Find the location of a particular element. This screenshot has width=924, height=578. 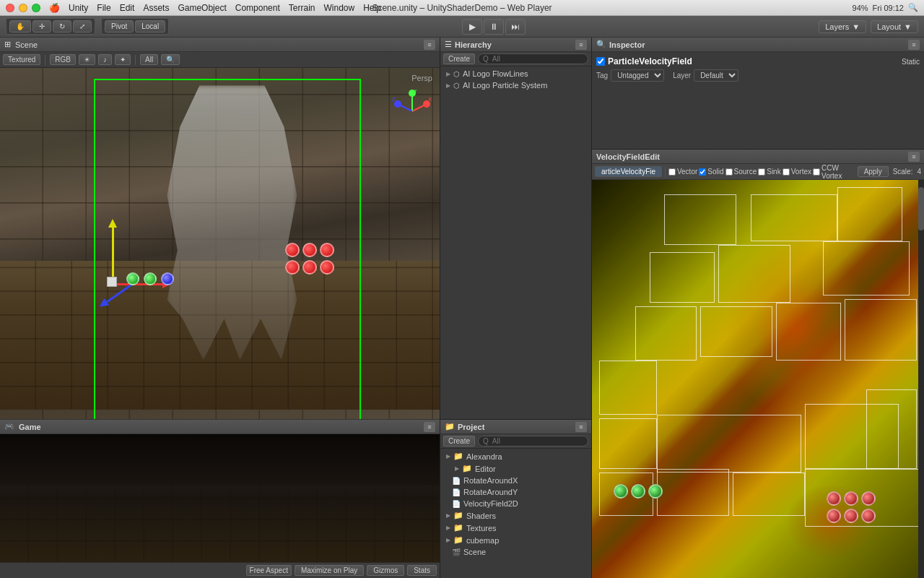

folder-icon-5: 📁 is located at coordinates (458, 540).